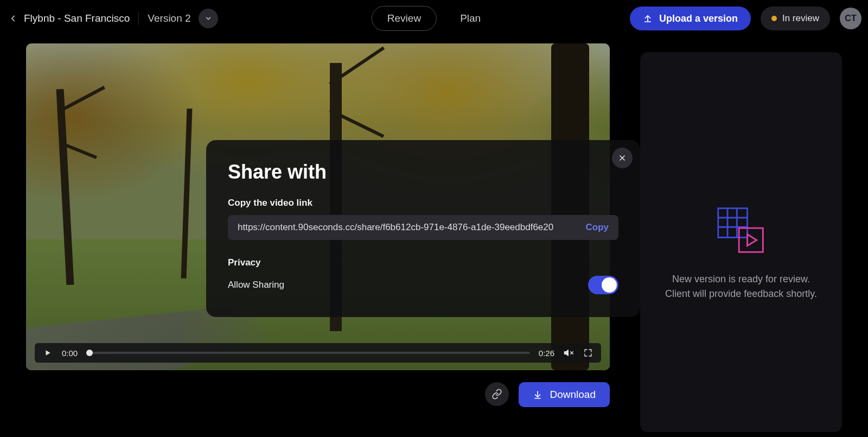 The image size is (868, 437). I want to click on share-url-field: https://content.90seconds.cc/share/f6b61…, so click(423, 227).